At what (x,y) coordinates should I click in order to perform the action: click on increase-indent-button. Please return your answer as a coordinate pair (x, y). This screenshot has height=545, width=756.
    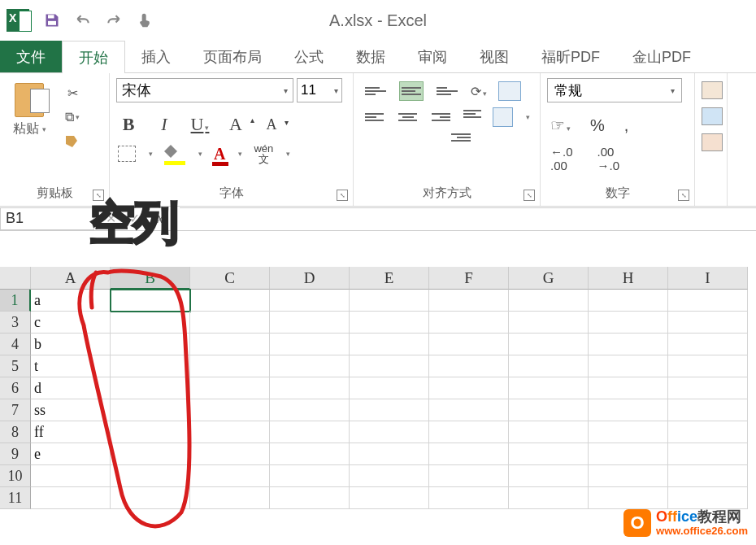
    Looking at the image, I should click on (461, 141).